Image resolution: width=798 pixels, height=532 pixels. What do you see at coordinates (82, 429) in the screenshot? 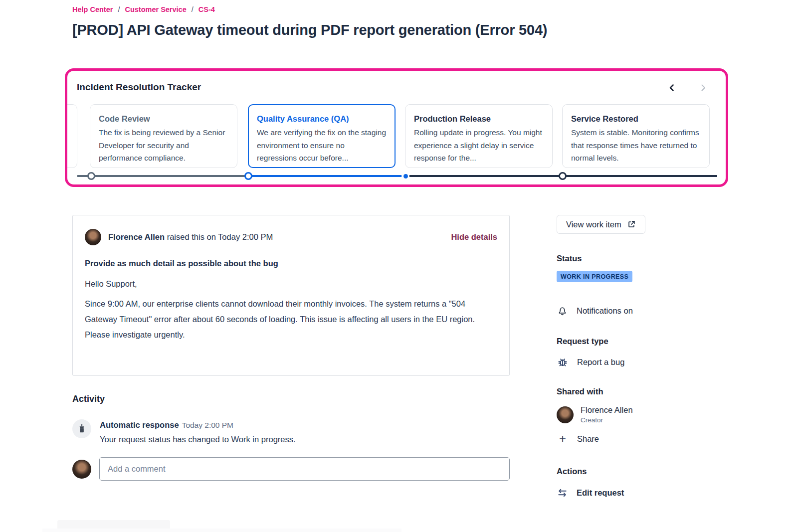
I see `robot-avatar` at bounding box center [82, 429].